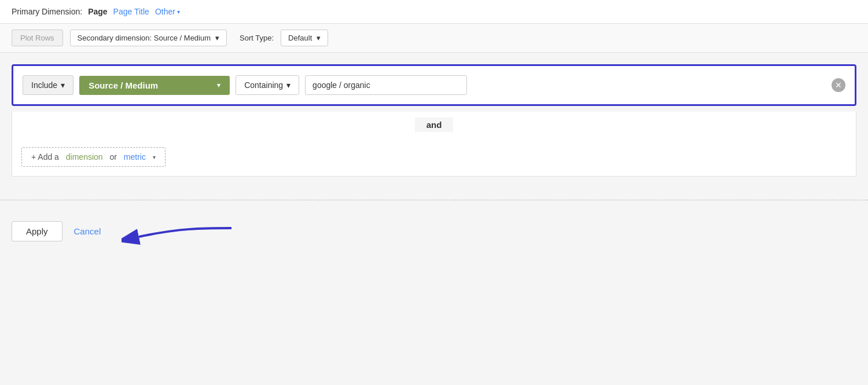 The image size is (868, 385). I want to click on filter-value-input, so click(386, 85).